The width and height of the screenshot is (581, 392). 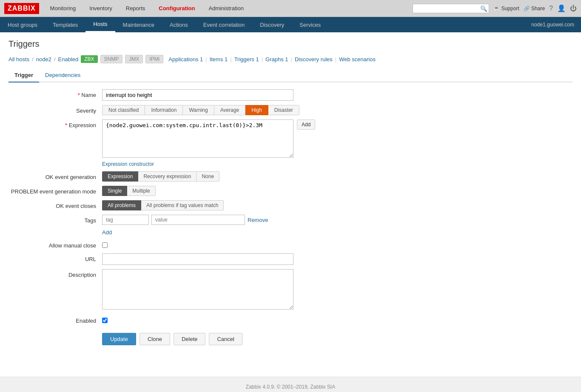 I want to click on update-button: Update, so click(x=119, y=339).